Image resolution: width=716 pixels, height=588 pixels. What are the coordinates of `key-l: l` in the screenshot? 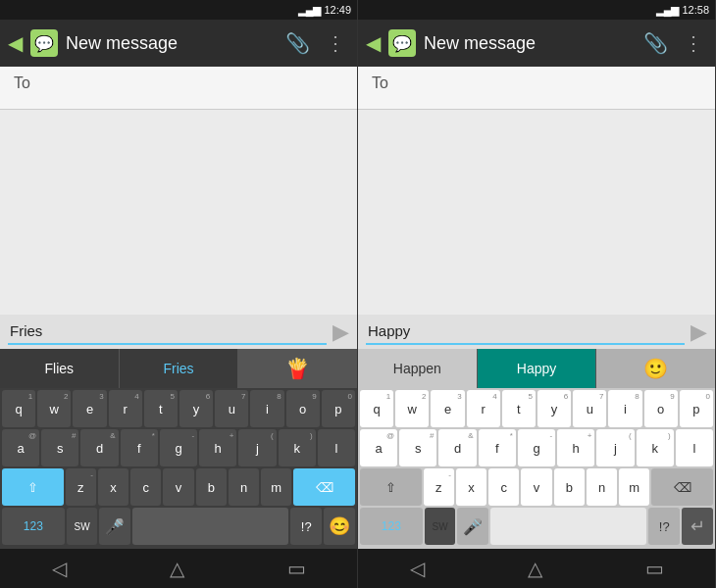 It's located at (336, 448).